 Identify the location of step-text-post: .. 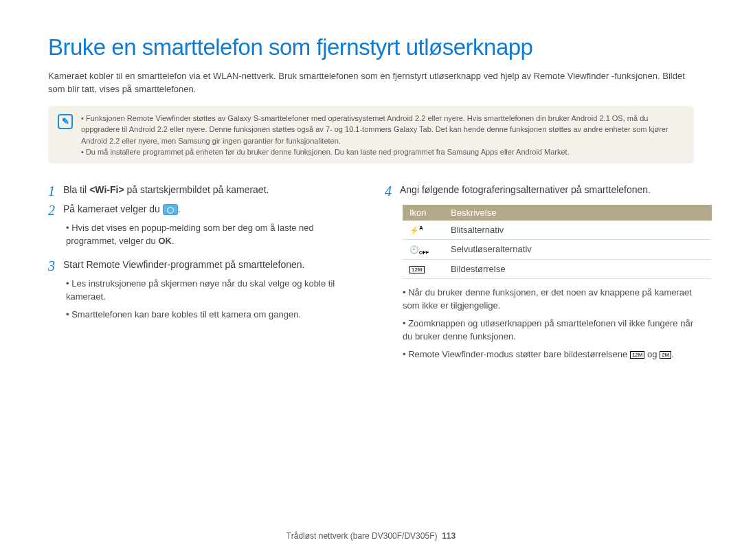
(179, 209).